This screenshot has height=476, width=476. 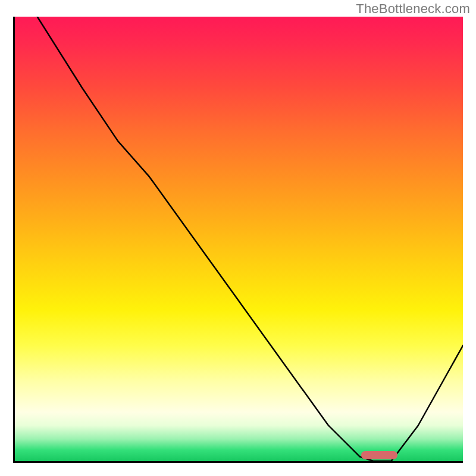 I want to click on optimum-marker, so click(x=379, y=455).